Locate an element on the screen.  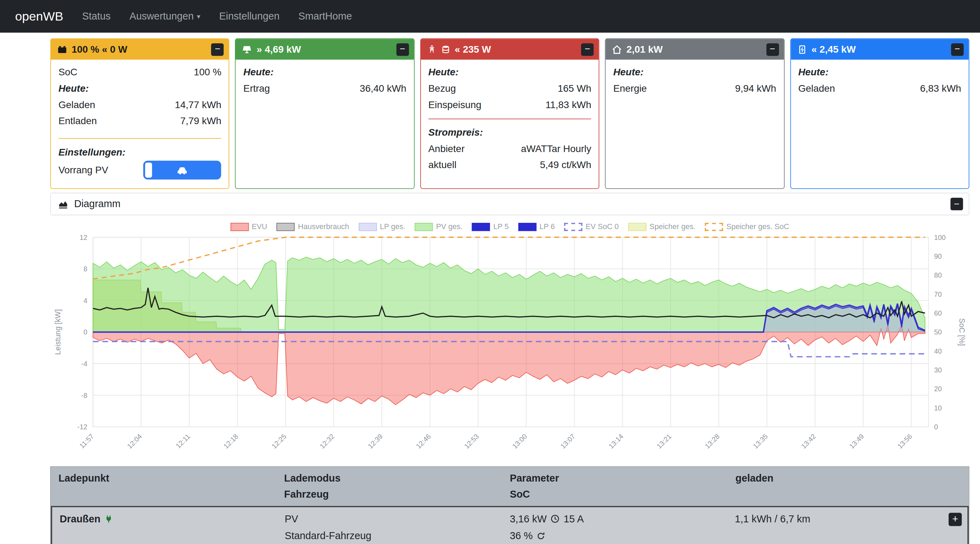
house-card: 2,01 kW − Heute: Energie9,94 kWh is located at coordinates (695, 114).